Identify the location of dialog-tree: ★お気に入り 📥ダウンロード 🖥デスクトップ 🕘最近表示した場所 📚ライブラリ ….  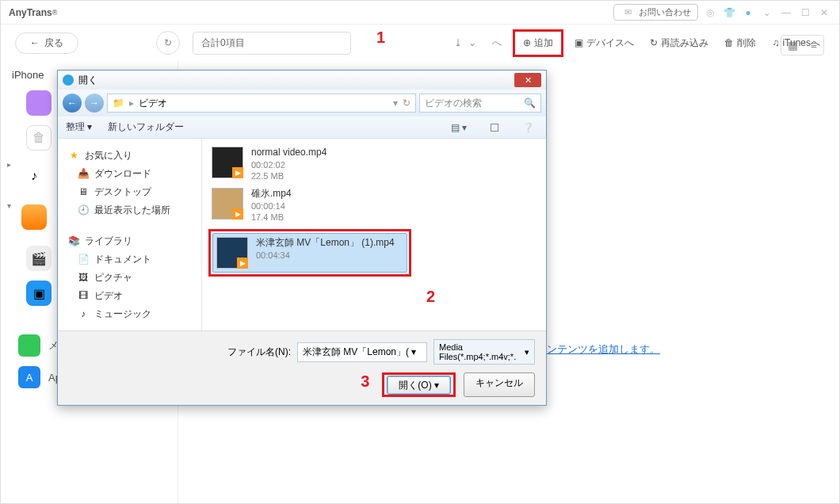
(130, 235).